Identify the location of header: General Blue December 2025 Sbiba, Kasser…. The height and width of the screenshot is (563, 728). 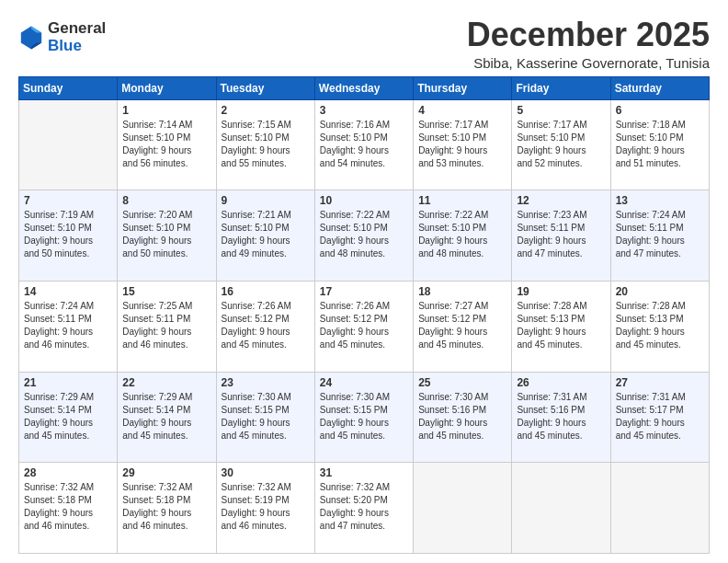
(364, 44).